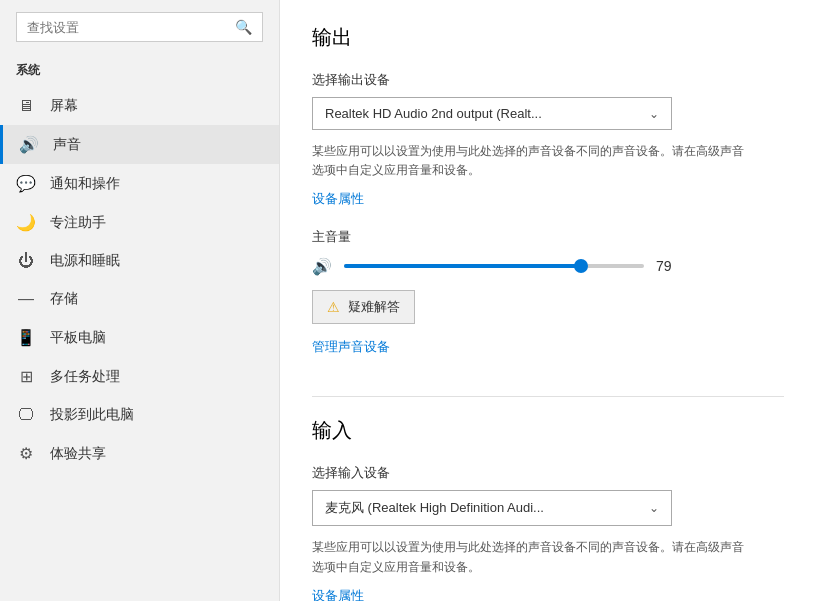  I want to click on storage-icon: —, so click(26, 299).